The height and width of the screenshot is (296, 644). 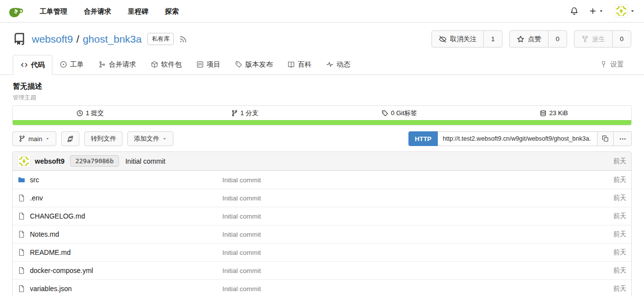 I want to click on wrench-icon, so click(x=603, y=65).